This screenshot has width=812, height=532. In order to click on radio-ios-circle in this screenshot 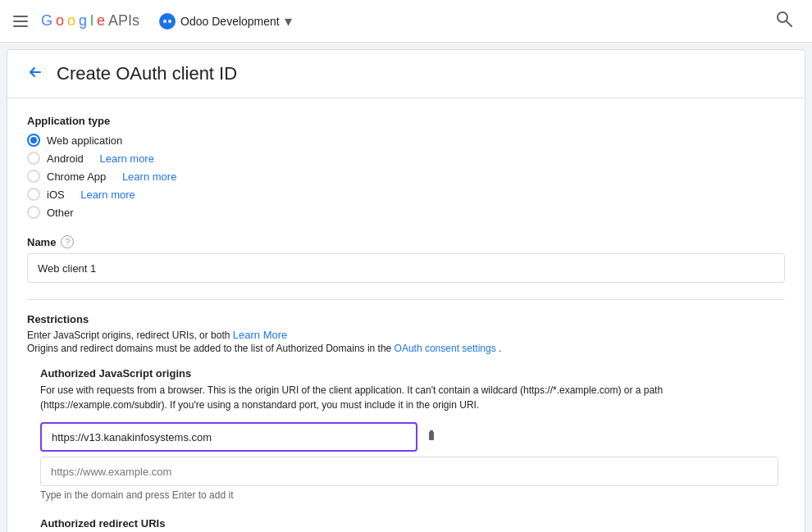, I will do `click(34, 194)`.